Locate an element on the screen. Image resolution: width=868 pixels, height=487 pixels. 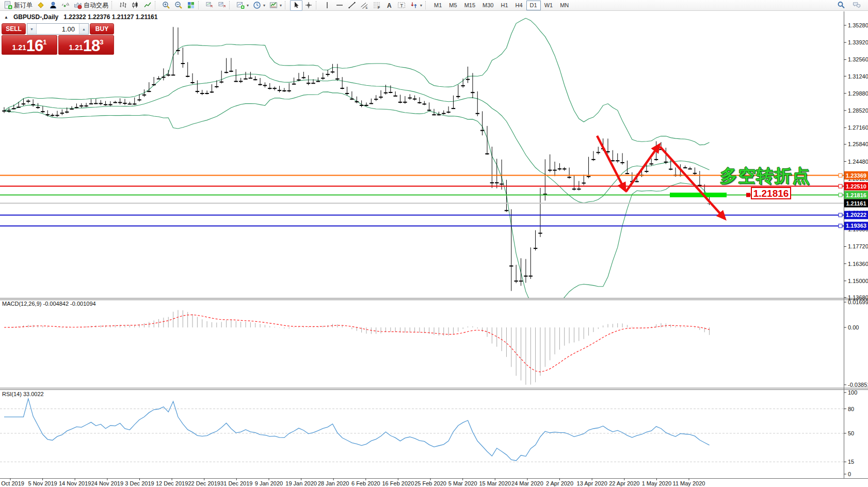
buy-price-display: 1.21183 is located at coordinates (86, 45).